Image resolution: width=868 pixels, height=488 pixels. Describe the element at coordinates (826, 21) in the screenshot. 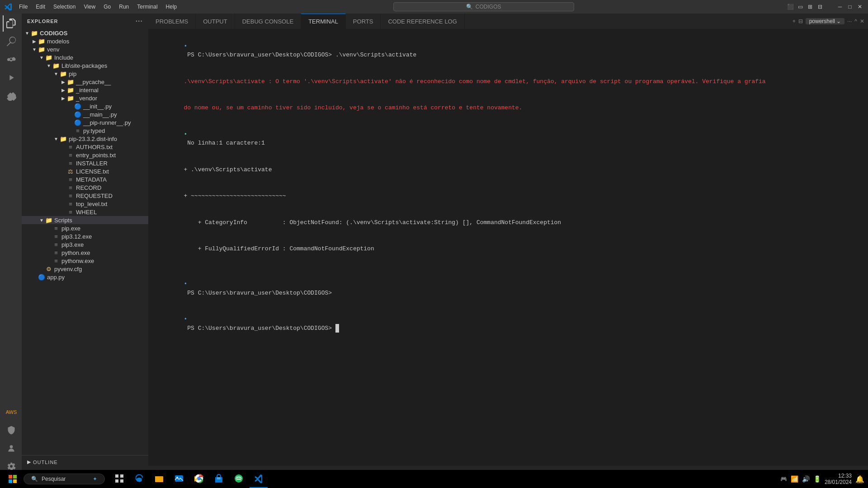

I see `terminal-shell-selector: powershell ⌄` at that location.